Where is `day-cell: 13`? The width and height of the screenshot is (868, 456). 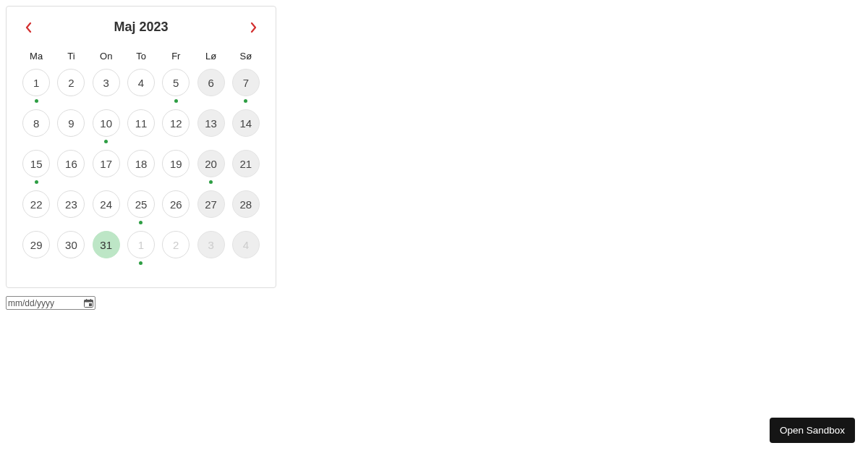
day-cell: 13 is located at coordinates (210, 130).